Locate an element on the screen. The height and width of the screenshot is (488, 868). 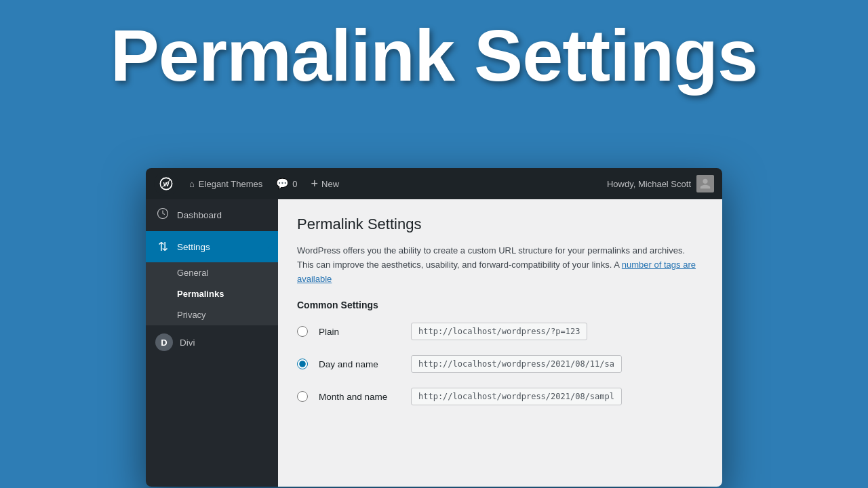
sidebar-item-dashboard: Dashboard is located at coordinates (212, 216).